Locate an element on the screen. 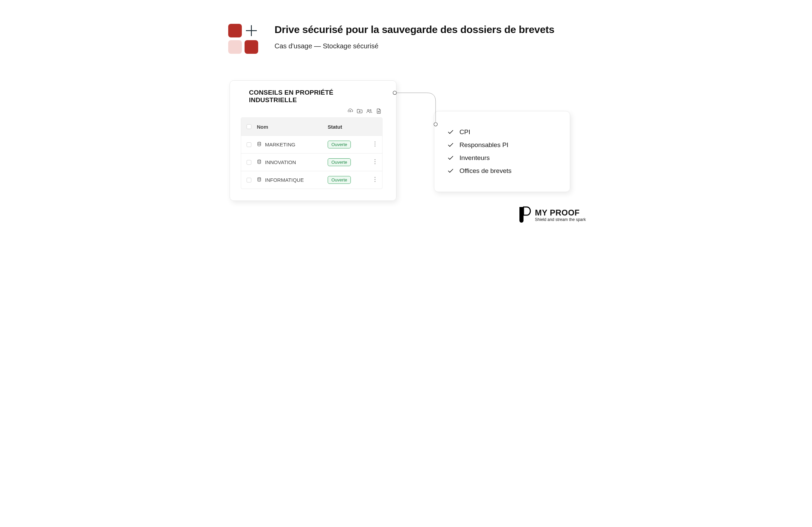 The width and height of the screenshot is (812, 527). brand-tagline: Shield and stream the spark is located at coordinates (560, 220).